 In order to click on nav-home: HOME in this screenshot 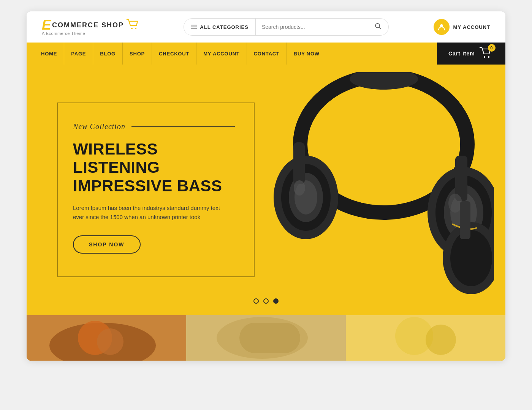, I will do `click(49, 54)`.